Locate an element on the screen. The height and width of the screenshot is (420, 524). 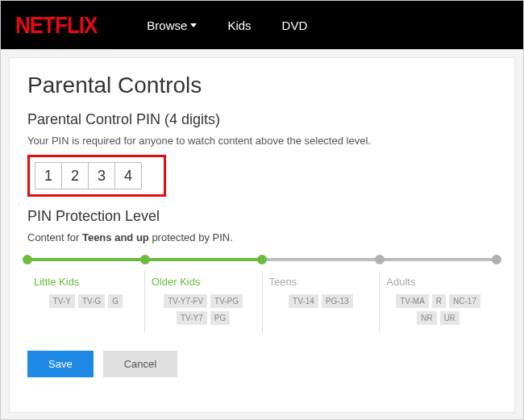
rating-chip: G is located at coordinates (115, 301).